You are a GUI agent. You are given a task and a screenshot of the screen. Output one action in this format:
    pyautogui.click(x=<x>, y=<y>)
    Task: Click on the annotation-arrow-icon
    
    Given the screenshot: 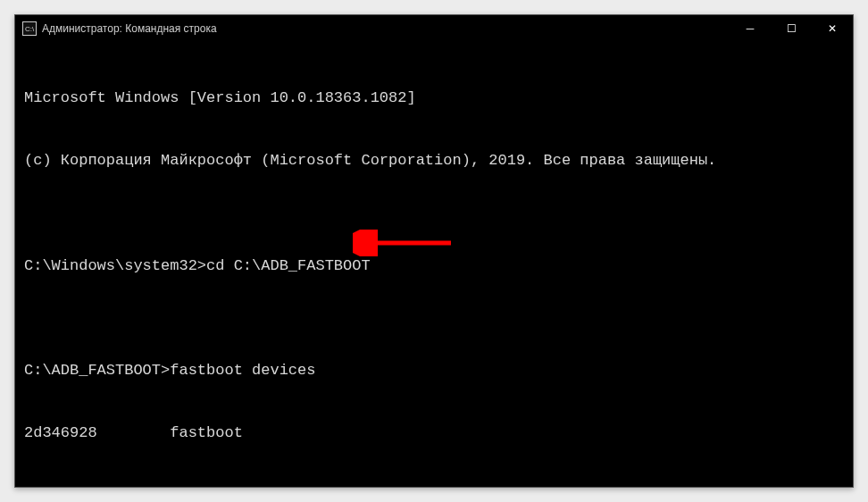 What is the action you would take?
    pyautogui.click(x=406, y=243)
    